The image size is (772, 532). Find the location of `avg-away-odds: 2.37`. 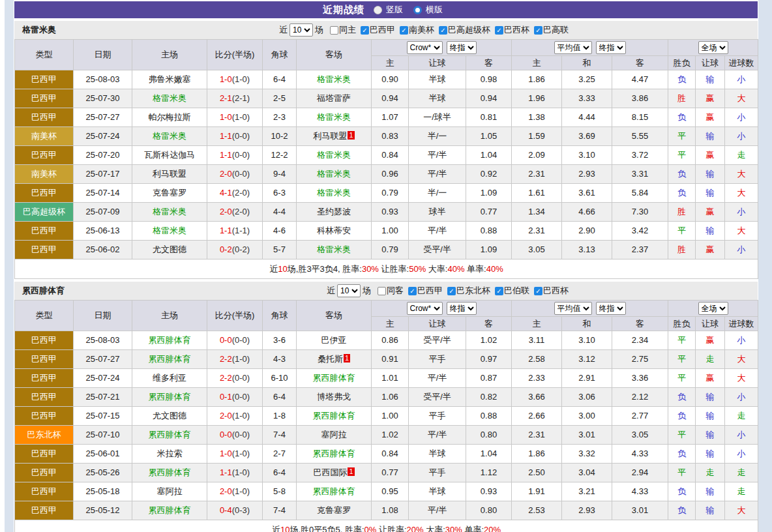

avg-away-odds: 2.37 is located at coordinates (640, 250).